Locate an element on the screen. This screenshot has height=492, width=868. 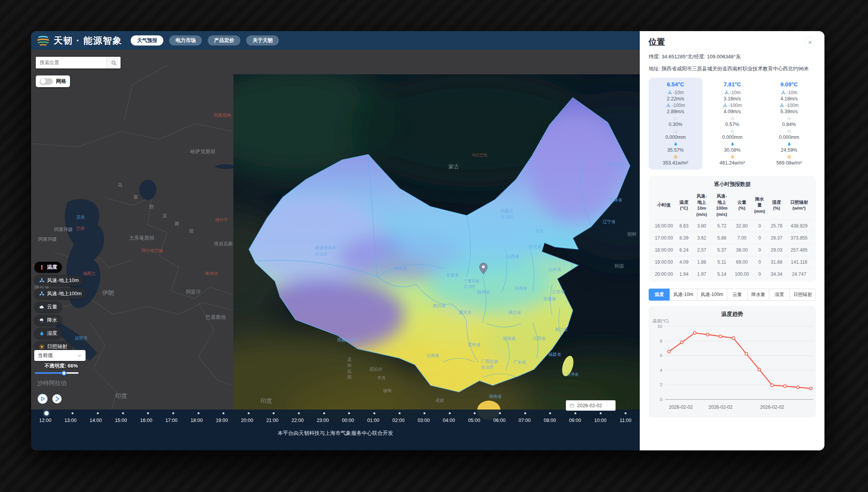
map-label: 青海省 is located at coordinates (401, 268).